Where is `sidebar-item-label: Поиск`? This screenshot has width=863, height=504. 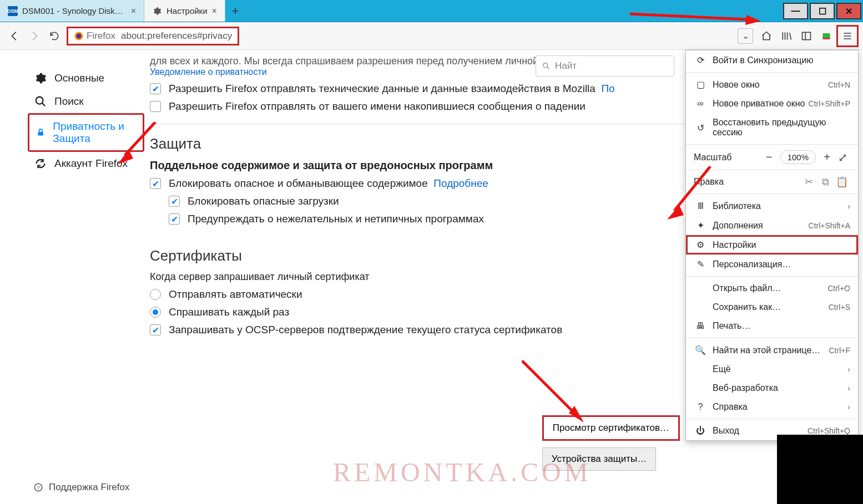
sidebar-item-label: Поиск is located at coordinates (69, 101).